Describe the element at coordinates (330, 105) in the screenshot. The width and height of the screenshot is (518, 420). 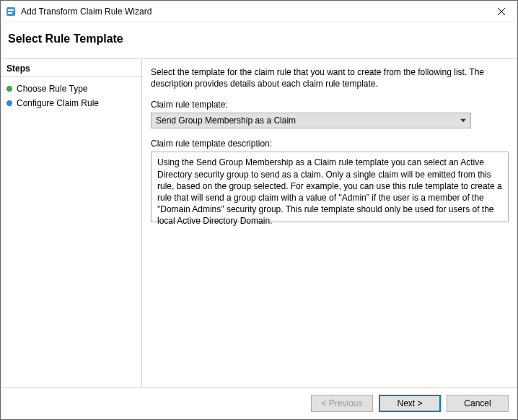
I see `template-label: Claim rule template:` at that location.